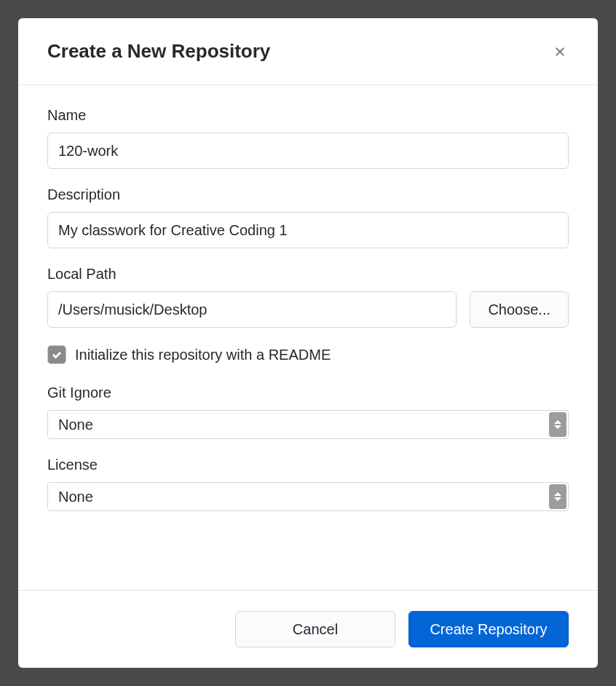 The image size is (616, 686). What do you see at coordinates (57, 355) in the screenshot?
I see `readme-checkbox` at bounding box center [57, 355].